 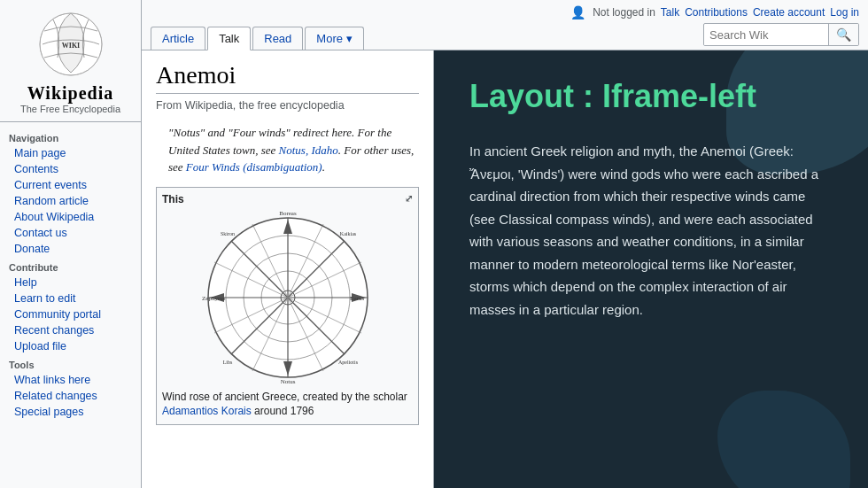 I want to click on sidebar-item-learn-to-edit: Learn to edit, so click(x=71, y=298).